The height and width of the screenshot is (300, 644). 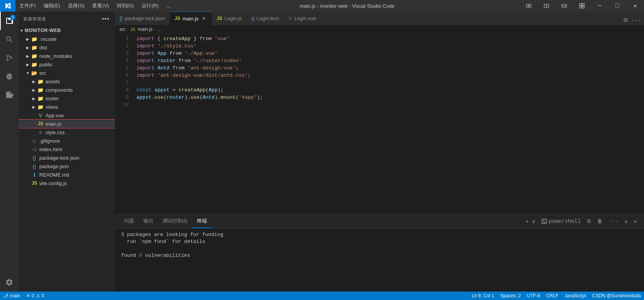 What do you see at coordinates (192, 90) in the screenshot?
I see `fn-createapp2: createApp` at bounding box center [192, 90].